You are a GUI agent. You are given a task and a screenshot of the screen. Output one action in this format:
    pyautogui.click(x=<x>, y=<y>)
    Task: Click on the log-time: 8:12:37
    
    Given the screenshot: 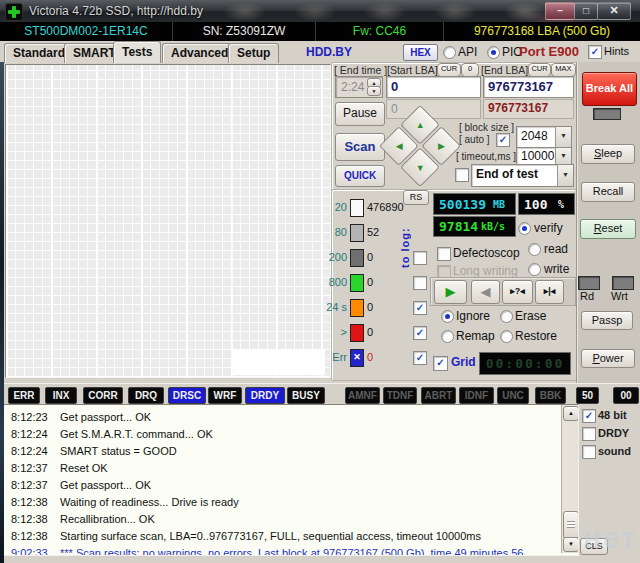 What is the action you would take?
    pyautogui.click(x=30, y=468)
    